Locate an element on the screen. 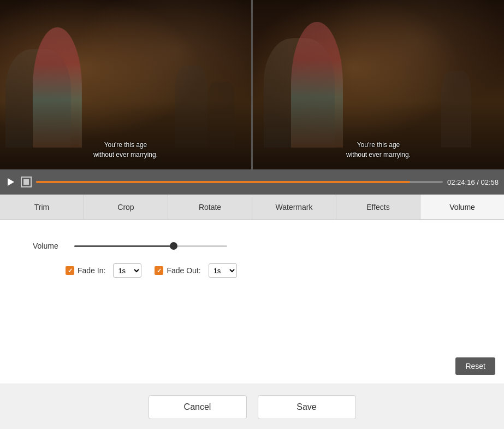 Image resolution: width=504 pixels, height=429 pixels. volume-slider-fill is located at coordinates (124, 246).